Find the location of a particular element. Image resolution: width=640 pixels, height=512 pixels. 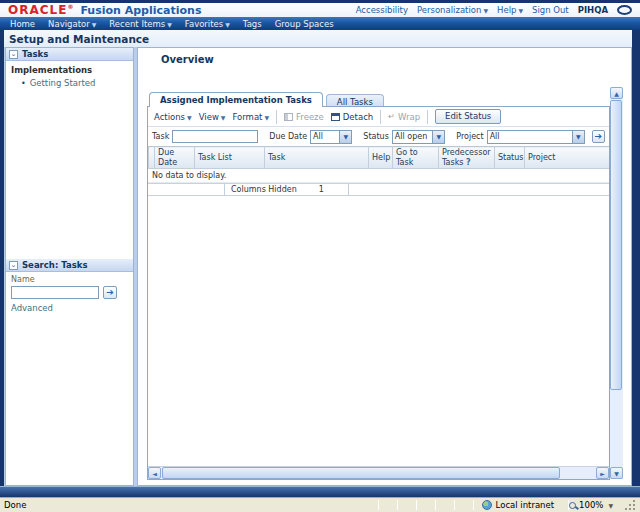

table-footer: Columns Hidden 1 is located at coordinates (378, 190).